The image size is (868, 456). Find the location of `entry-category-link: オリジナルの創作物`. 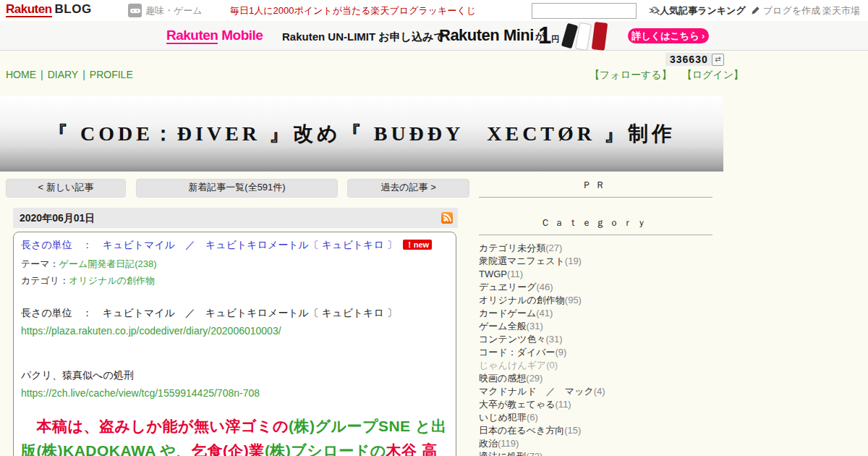

entry-category-link: オリジナルの創作物 is located at coordinates (111, 281).